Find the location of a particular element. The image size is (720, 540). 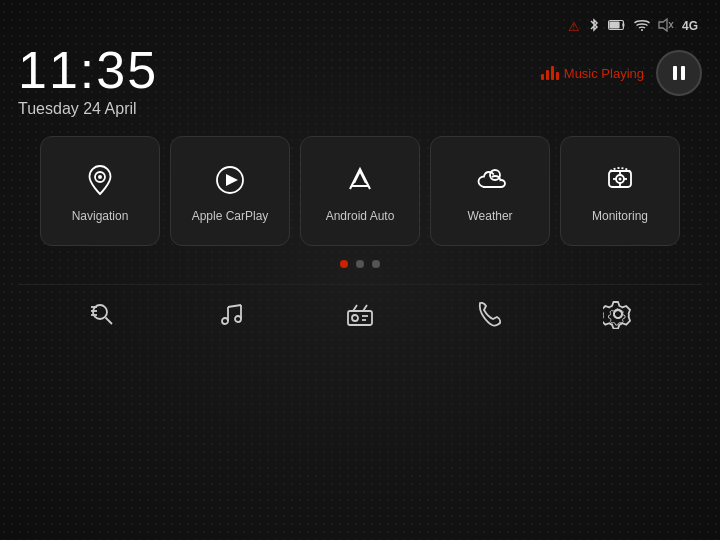

bluetooth-icon is located at coordinates (594, 26).